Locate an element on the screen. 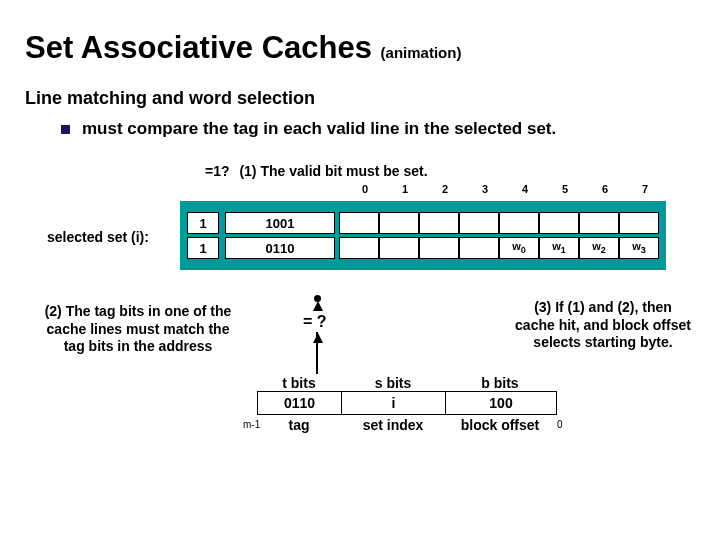 Image resolution: width=720 pixels, height=540 pixels. step-3: (3) If (1) and (2), then cache hit, and … is located at coordinates (603, 326).